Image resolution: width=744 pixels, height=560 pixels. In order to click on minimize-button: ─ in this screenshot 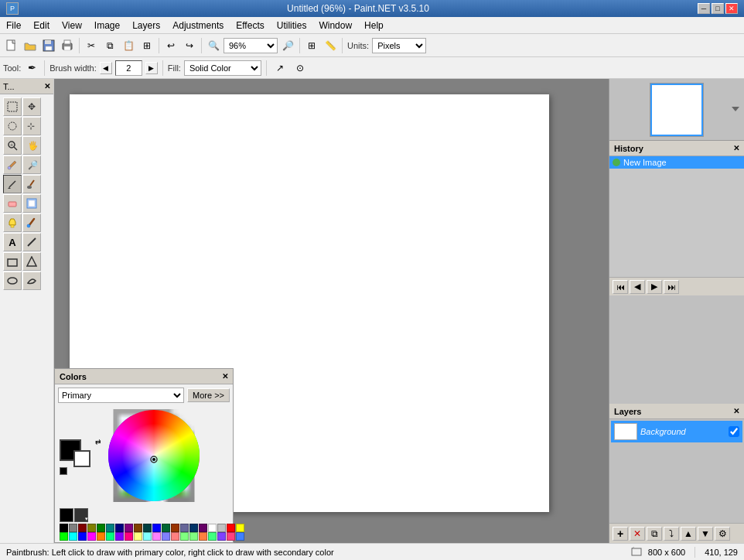, I will do `click(704, 9)`.